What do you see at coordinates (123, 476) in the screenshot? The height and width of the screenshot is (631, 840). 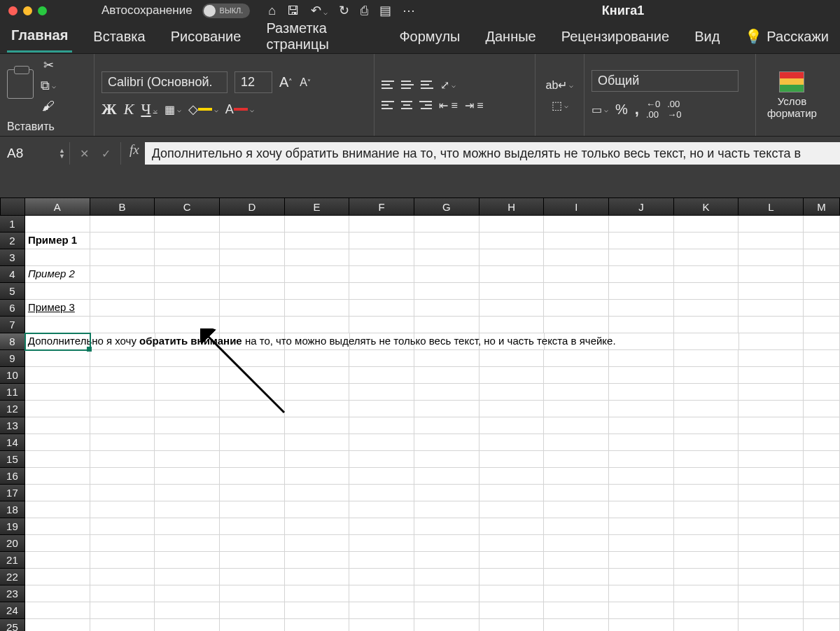 I see `cell-B16` at bounding box center [123, 476].